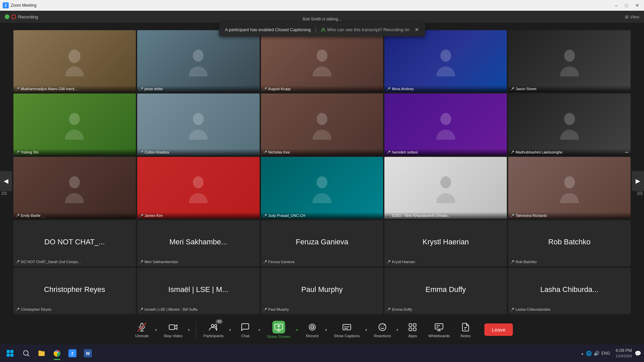  What do you see at coordinates (322, 29) in the screenshot?
I see `cc-banner: A participant has enabled Closed Caption…` at bounding box center [322, 29].